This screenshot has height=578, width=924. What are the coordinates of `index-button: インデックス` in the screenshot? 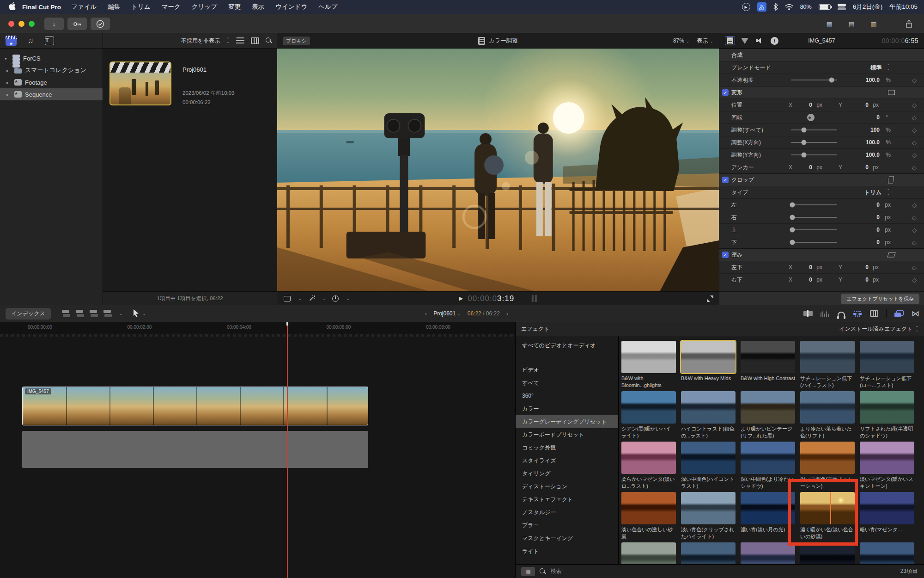 It's located at (28, 314).